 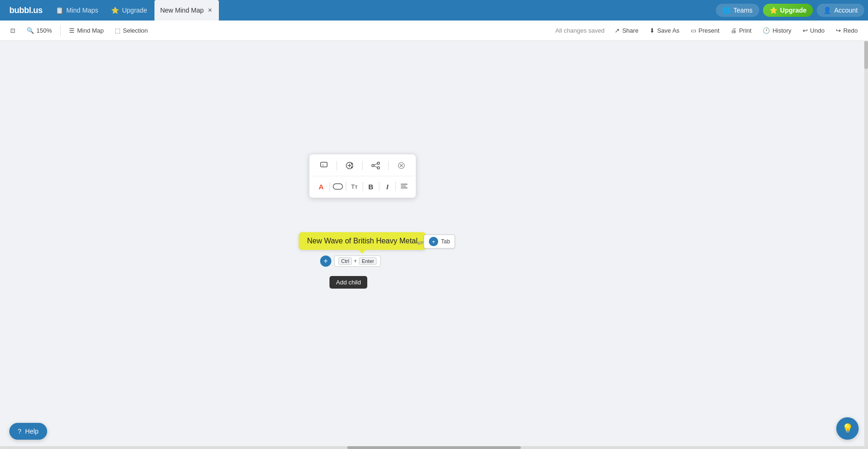 I want to click on upgrade-btn-label: Upgrade, so click(x=793, y=10).